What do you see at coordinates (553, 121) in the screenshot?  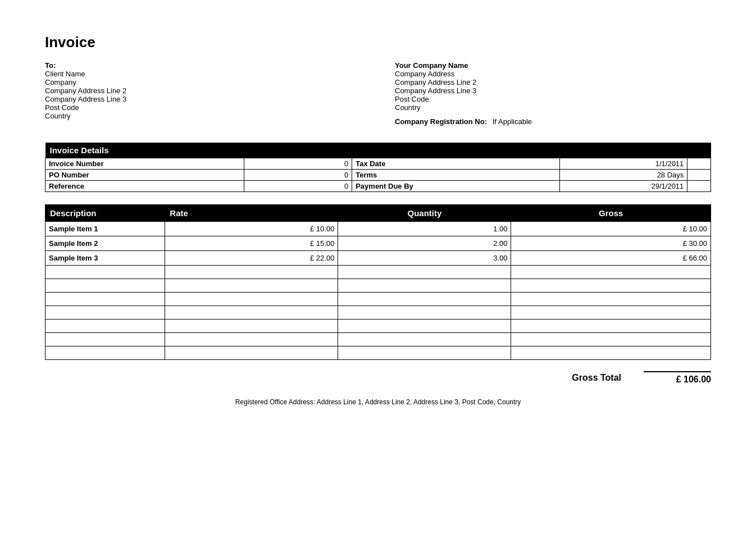 I see `company-reg-row: Company Registration No: If Applicable` at bounding box center [553, 121].